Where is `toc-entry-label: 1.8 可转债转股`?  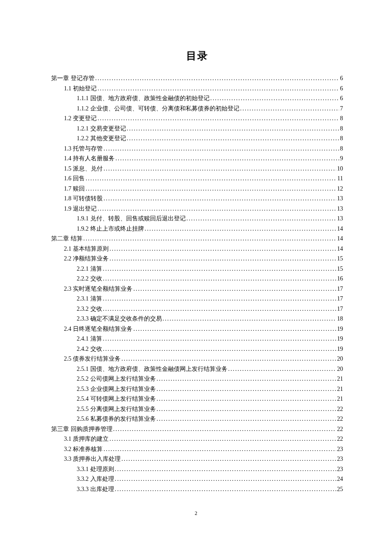 toc-entry-label: 1.8 可转债转股 is located at coordinates (84, 199).